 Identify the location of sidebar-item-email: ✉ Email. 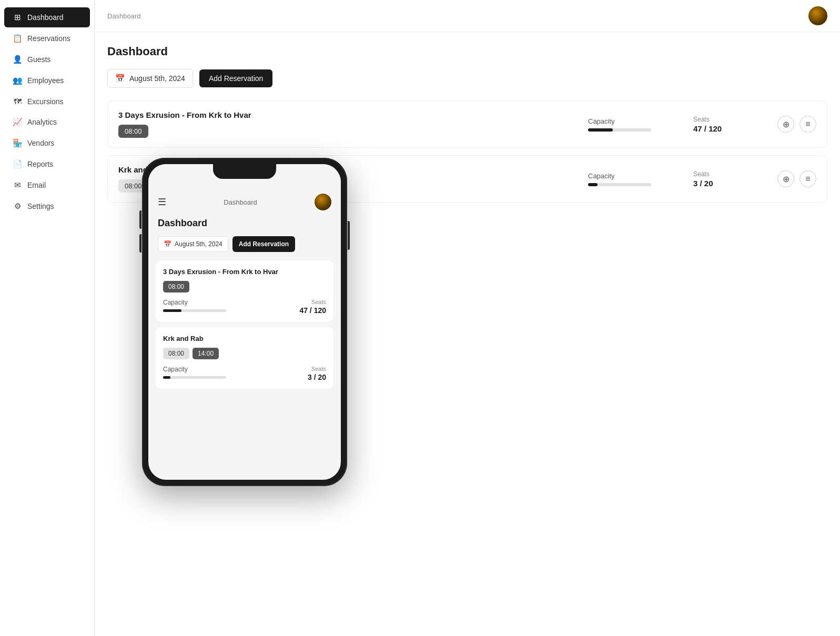
(47, 185).